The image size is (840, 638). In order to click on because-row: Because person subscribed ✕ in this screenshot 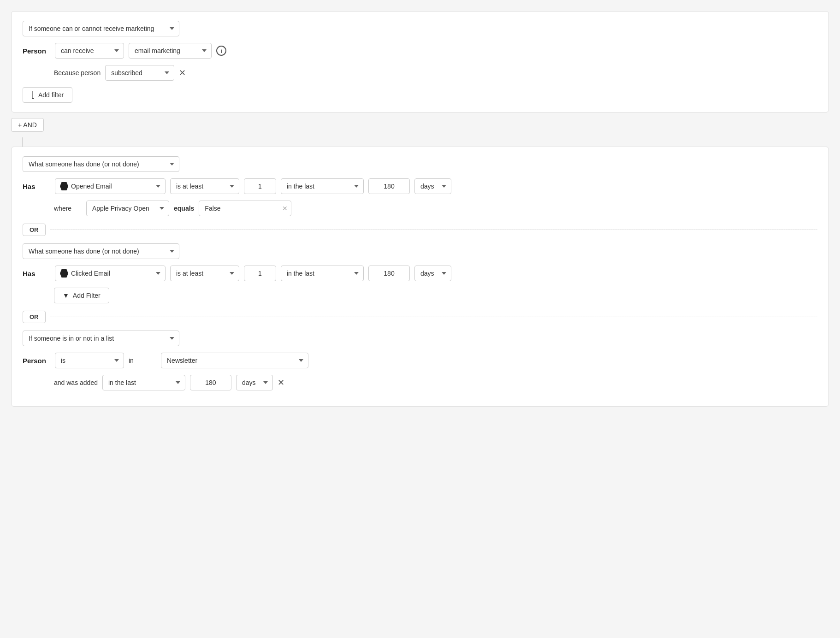, I will do `click(436, 73)`.